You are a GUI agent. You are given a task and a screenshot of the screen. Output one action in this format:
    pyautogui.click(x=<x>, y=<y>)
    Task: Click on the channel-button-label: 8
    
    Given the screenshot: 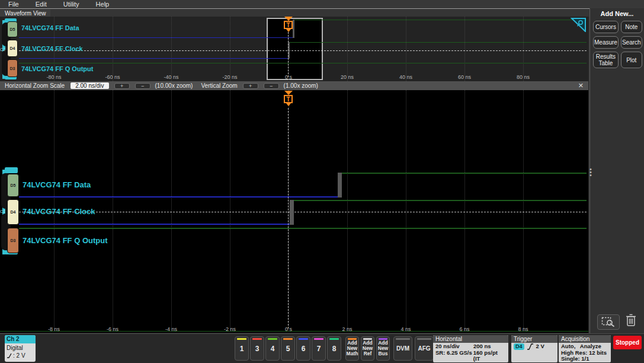 What is the action you would take?
    pyautogui.click(x=334, y=349)
    